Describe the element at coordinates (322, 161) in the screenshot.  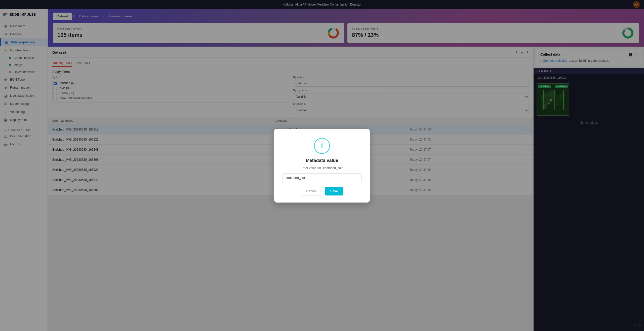
I see `modal-title: Metadata value` at that location.